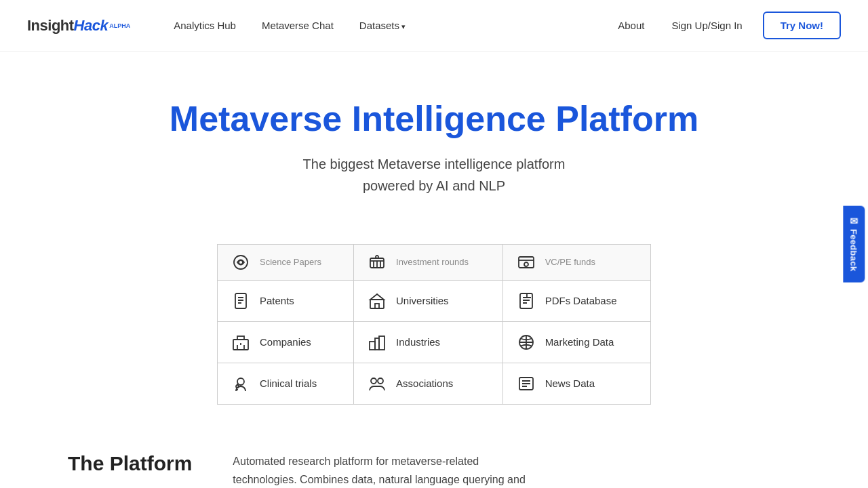  Describe the element at coordinates (526, 342) in the screenshot. I see `marketing-icon` at that location.